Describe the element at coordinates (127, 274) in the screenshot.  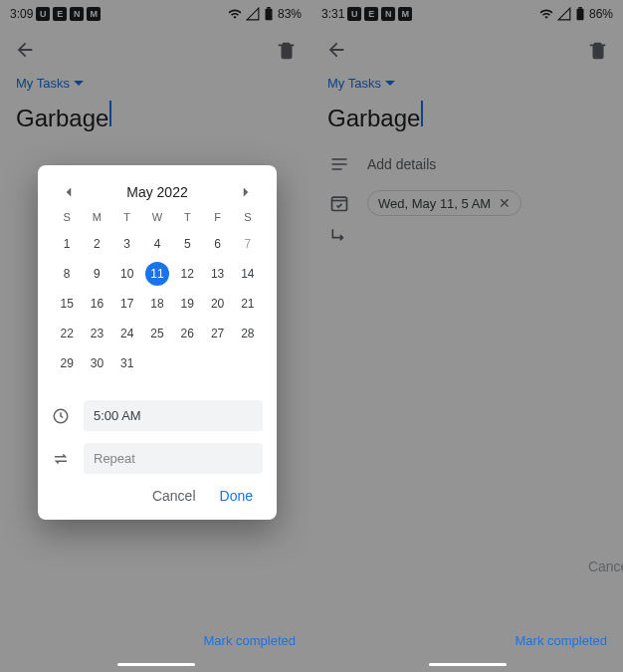
I see `calendar-day: 10` at that location.